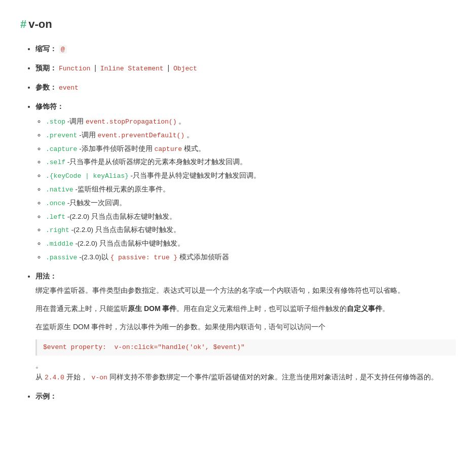 The image size is (476, 466). Describe the element at coordinates (96, 68) in the screenshot. I see `expects-pipe1: |` at that location.